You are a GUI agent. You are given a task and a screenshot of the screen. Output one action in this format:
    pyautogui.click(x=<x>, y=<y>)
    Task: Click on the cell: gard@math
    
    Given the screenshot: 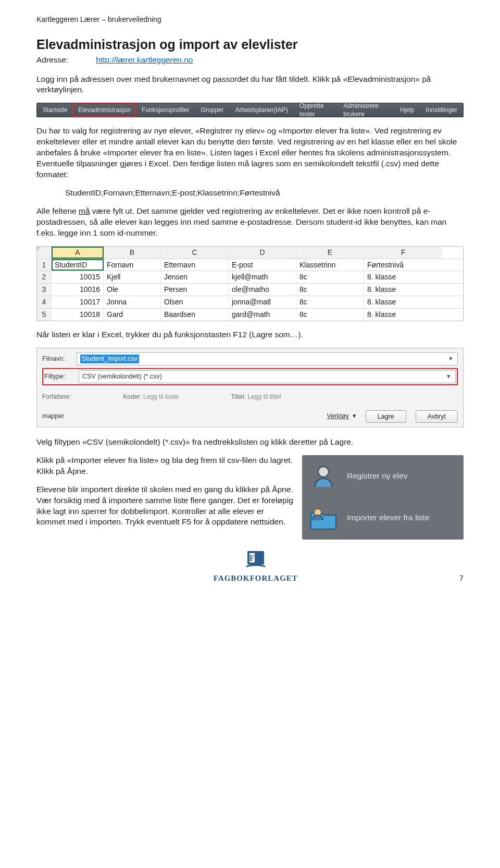 What is the action you would take?
    pyautogui.click(x=262, y=315)
    